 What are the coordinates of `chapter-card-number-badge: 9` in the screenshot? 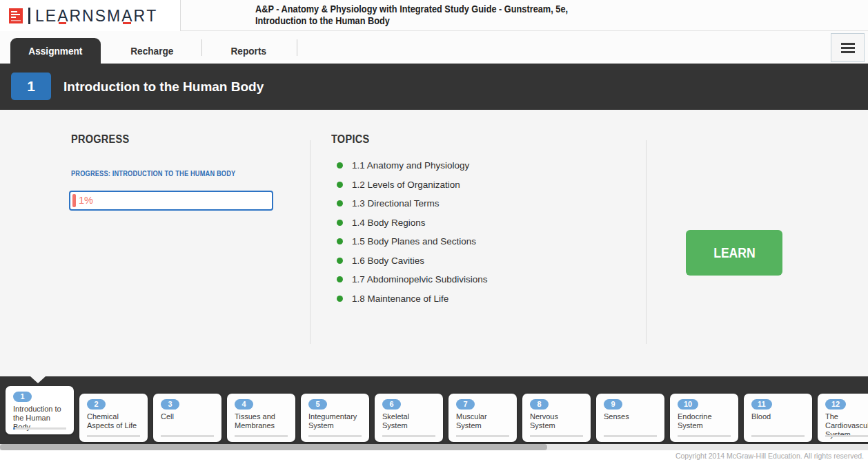 It's located at (613, 405).